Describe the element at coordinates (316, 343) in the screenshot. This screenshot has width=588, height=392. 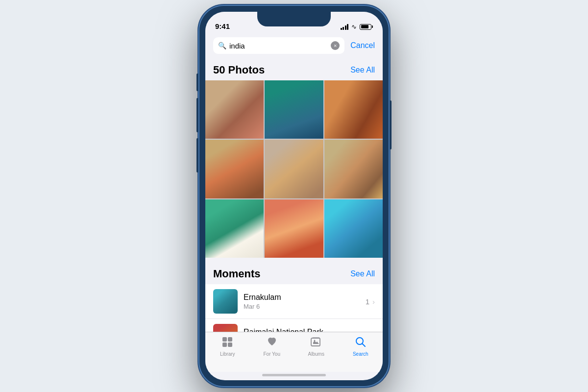
I see `albums-icon` at that location.